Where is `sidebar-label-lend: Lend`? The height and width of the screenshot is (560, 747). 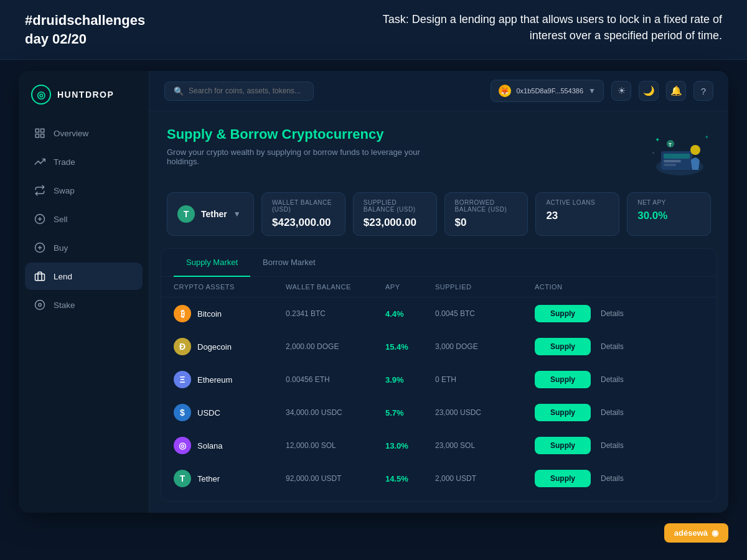
sidebar-label-lend: Lend is located at coordinates (63, 276).